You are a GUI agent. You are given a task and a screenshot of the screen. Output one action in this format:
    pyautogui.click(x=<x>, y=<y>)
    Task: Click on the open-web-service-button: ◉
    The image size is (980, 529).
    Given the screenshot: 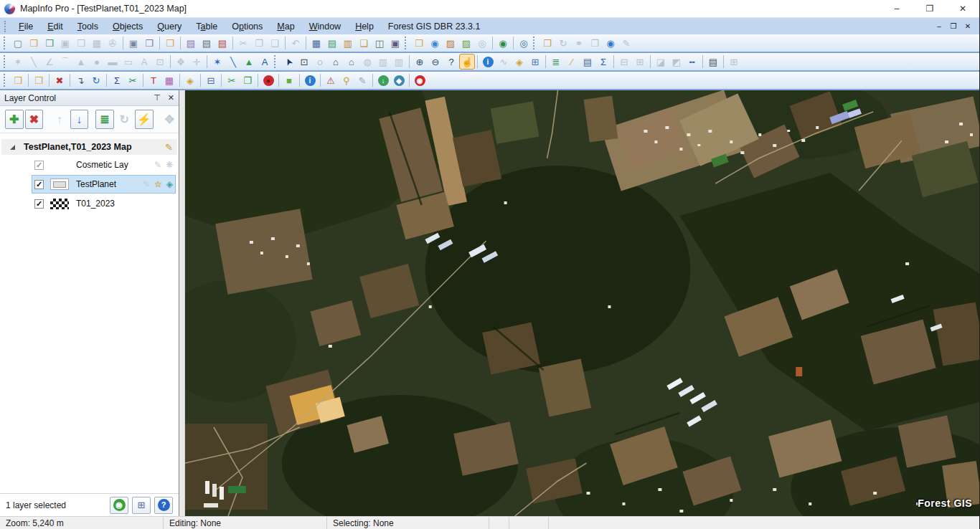 What is the action you would take?
    pyautogui.click(x=435, y=43)
    